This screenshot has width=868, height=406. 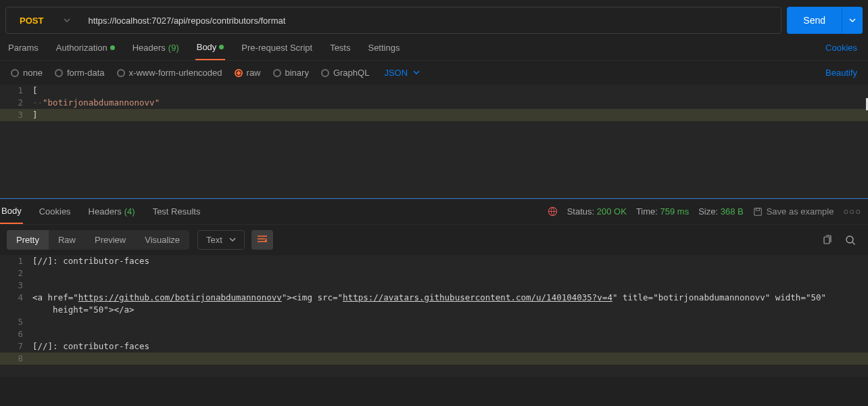 What do you see at coordinates (434, 240) in the screenshot?
I see `response-toolbar: Pretty Raw Preview Visualize Text` at bounding box center [434, 240].